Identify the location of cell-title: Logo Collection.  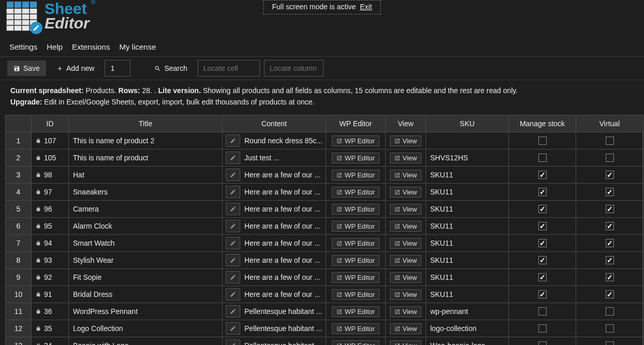
(146, 329).